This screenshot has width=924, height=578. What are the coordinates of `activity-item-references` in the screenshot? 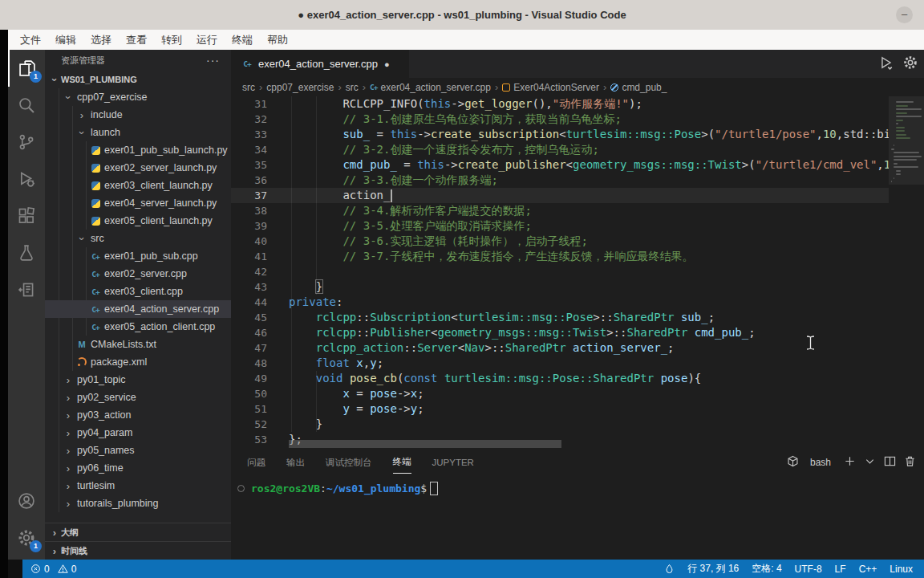 It's located at (26, 290).